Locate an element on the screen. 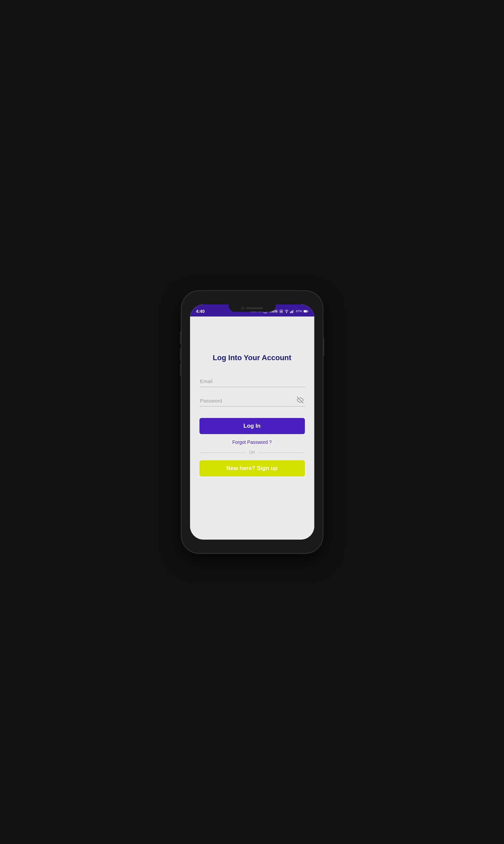  phone-device: 4:40 3.86 K/s VoLTE 67% is located at coordinates (252, 422).